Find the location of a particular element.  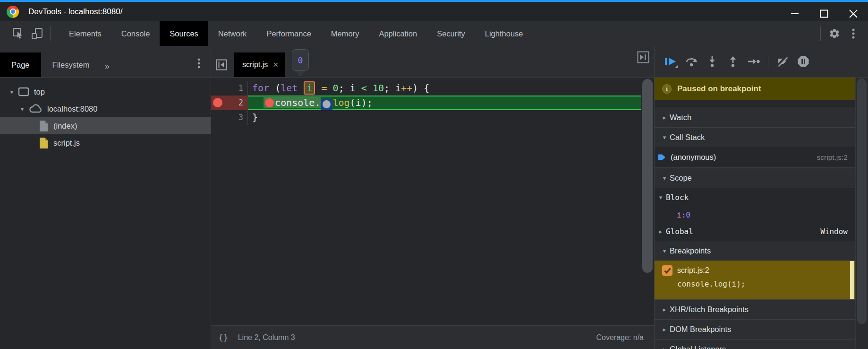

code-token: let is located at coordinates (289, 88).